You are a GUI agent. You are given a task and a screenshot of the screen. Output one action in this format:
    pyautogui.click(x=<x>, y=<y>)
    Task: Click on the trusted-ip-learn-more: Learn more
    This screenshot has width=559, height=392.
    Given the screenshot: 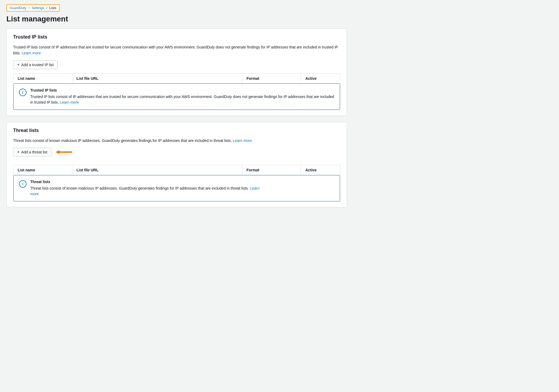 What is the action you would take?
    pyautogui.click(x=31, y=53)
    